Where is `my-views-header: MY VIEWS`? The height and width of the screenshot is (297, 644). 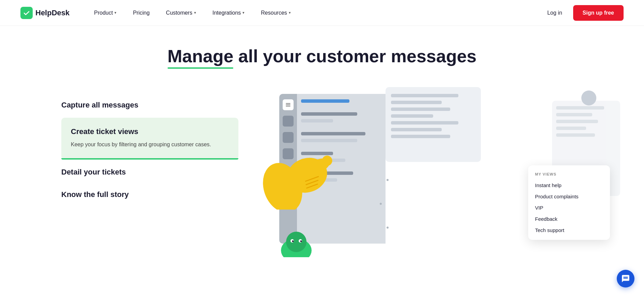 my-views-header: MY VIEWS is located at coordinates (569, 176).